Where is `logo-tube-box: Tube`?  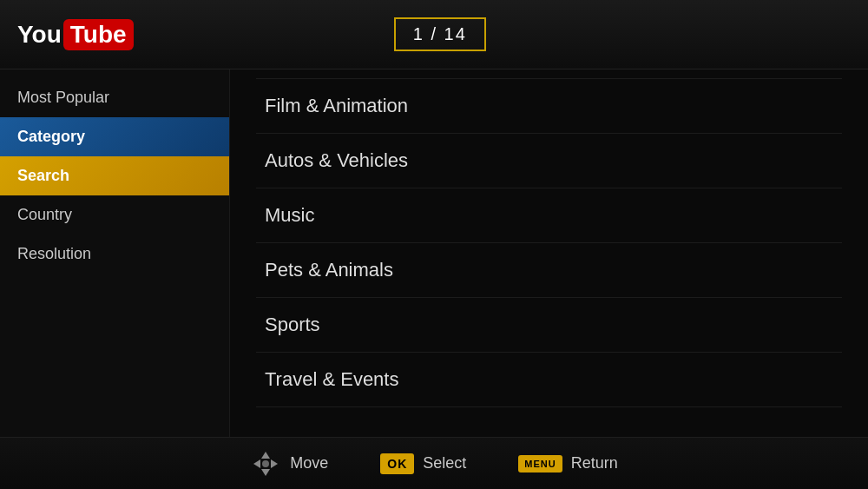
logo-tube-box: Tube is located at coordinates (99, 35).